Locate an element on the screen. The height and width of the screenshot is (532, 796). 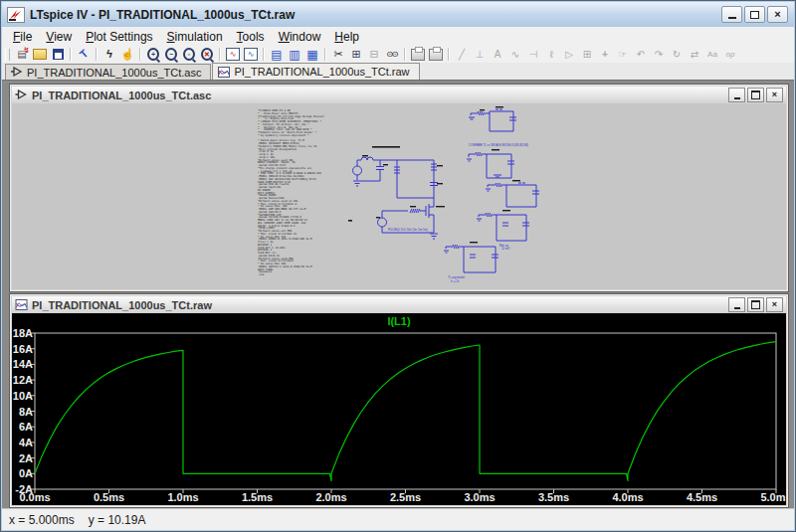
schematic-annotation: COMPARE TL vs SW AVG MODELS (B1,B2,B3) is located at coordinates (498, 145).